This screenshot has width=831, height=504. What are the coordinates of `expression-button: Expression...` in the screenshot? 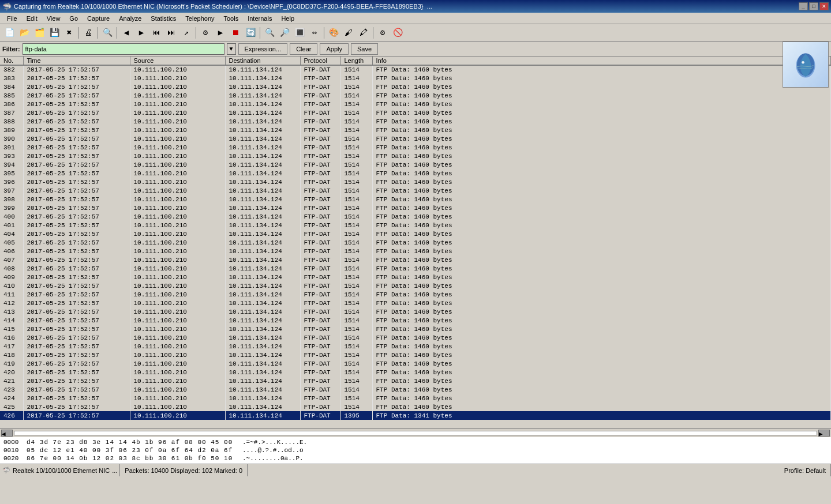 It's located at (263, 49).